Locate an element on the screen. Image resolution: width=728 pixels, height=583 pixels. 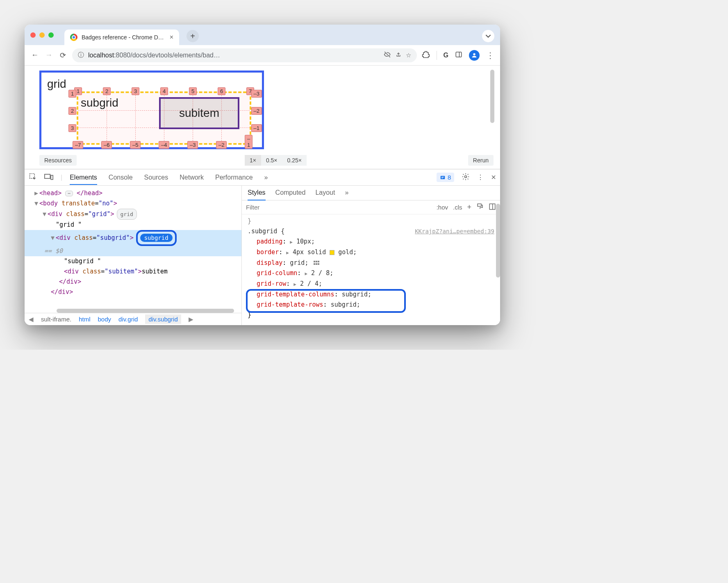
rerun-button: Rerun is located at coordinates (481, 160).